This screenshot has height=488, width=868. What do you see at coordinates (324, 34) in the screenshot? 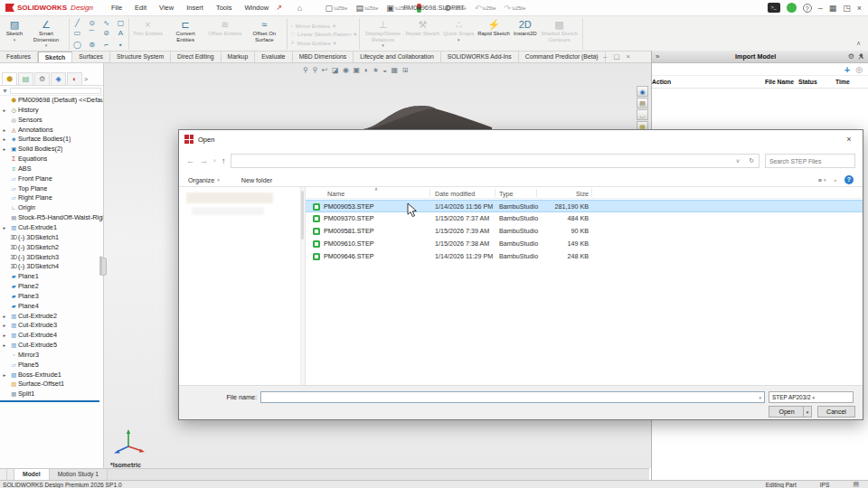
I see `ribbon-stack-button: ∷ Linear Sketch Pattern ▾` at bounding box center [324, 34].